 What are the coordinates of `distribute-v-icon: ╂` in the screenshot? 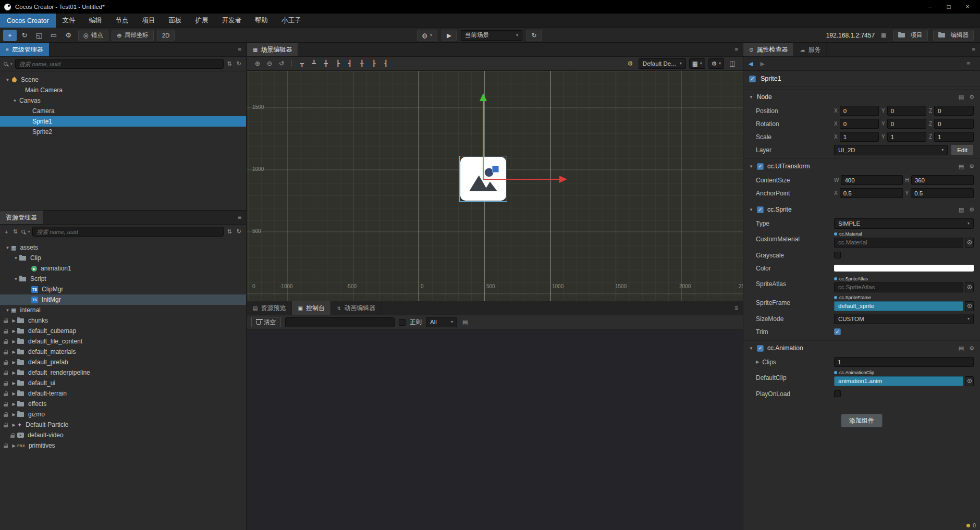 It's located at (362, 64).